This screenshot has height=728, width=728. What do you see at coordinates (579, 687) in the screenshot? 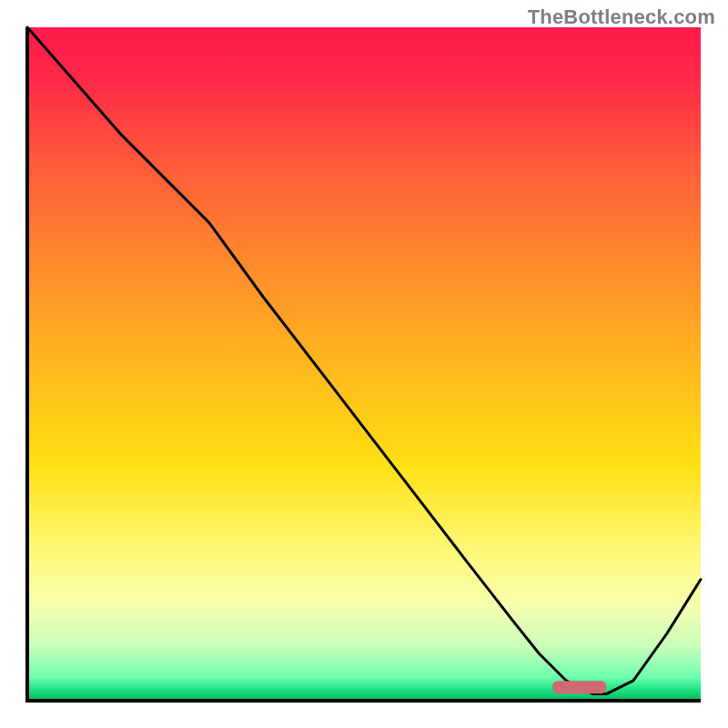
I see `optimal-range-marker` at bounding box center [579, 687].